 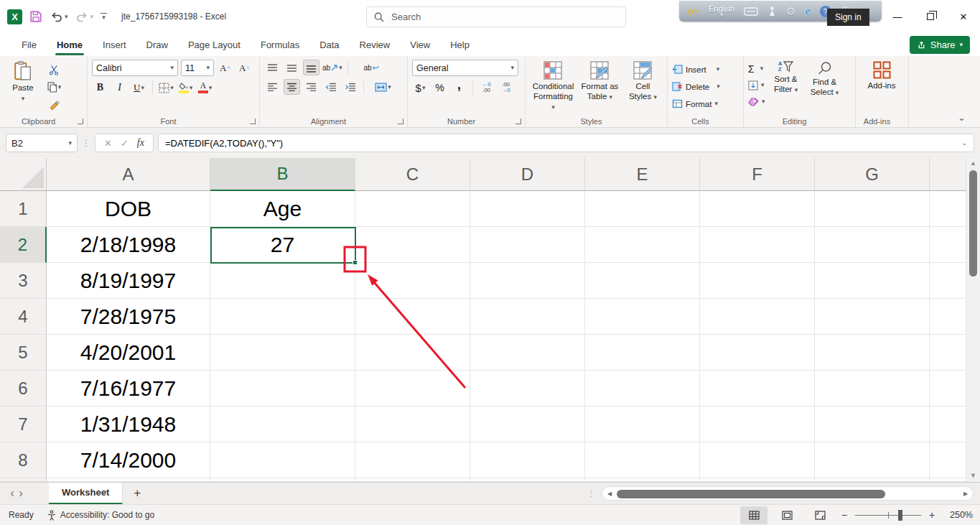 What do you see at coordinates (413, 460) in the screenshot?
I see `cell-C8` at bounding box center [413, 460].